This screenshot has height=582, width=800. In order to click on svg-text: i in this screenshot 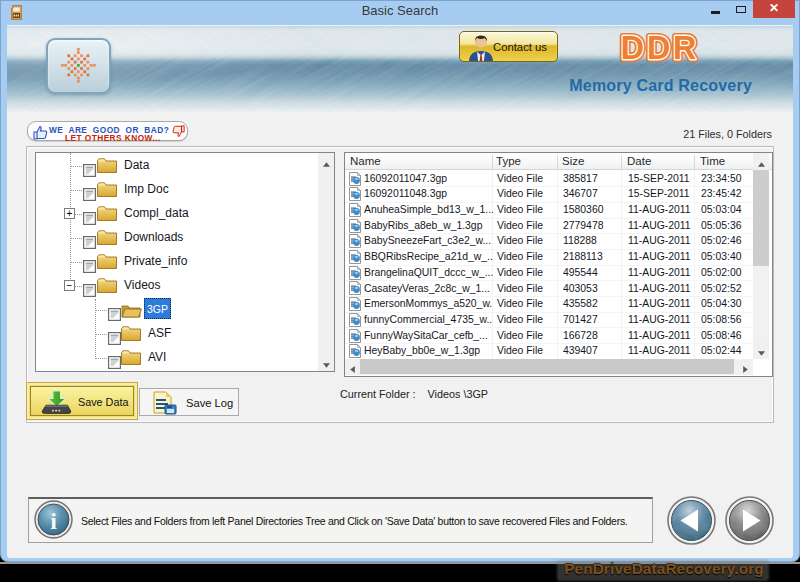, I will do `click(54, 521)`.